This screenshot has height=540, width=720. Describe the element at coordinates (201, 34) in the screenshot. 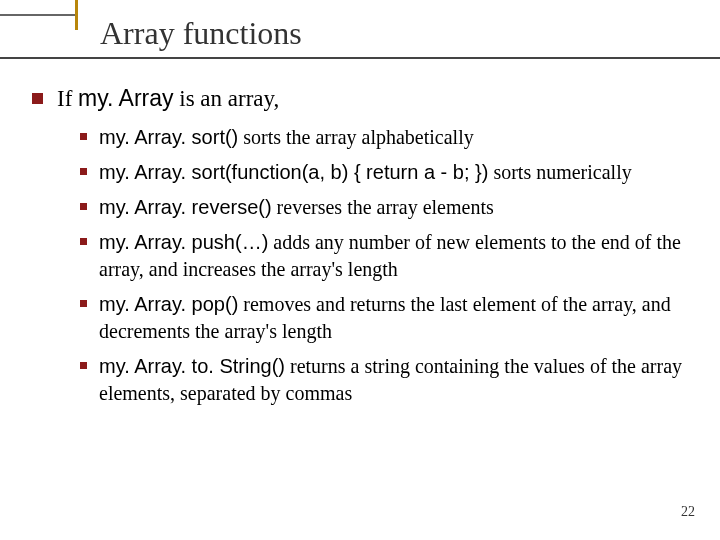

I see `slide-title: Array functions` at that location.